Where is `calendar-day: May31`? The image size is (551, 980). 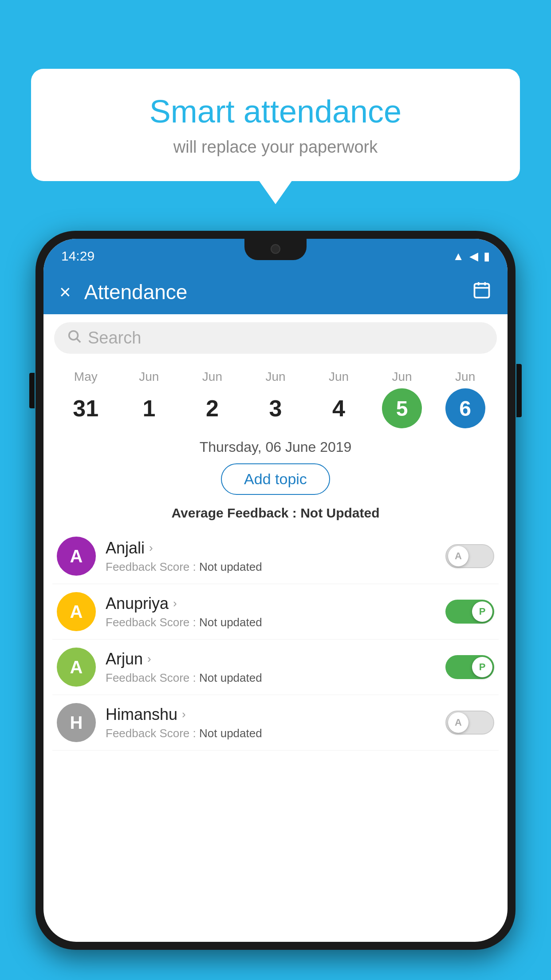
calendar-day: May31 is located at coordinates (86, 399).